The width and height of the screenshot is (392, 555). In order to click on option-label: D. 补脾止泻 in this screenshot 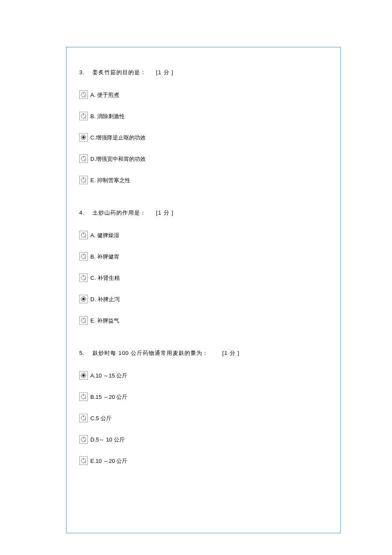, I will do `click(105, 299)`.